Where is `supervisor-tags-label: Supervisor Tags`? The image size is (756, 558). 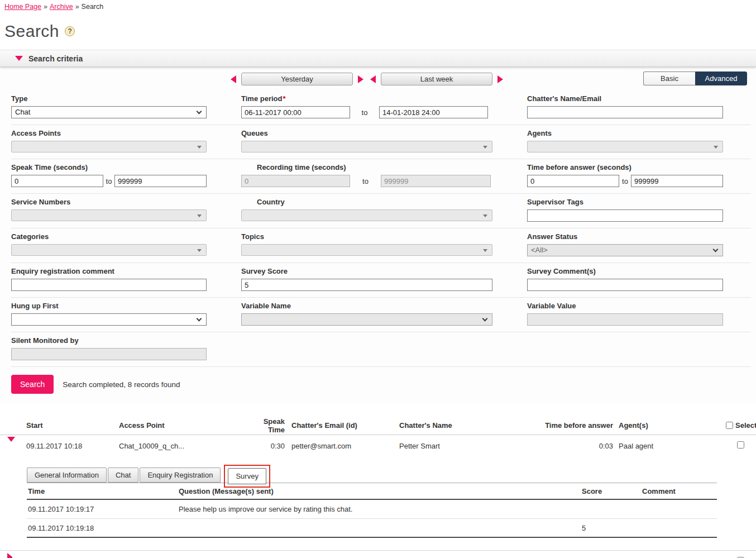 supervisor-tags-label: Supervisor Tags is located at coordinates (625, 202).